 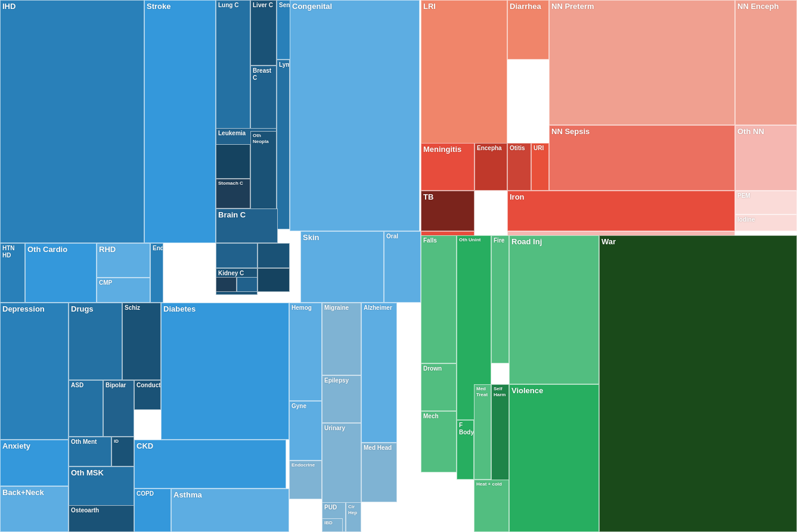 What do you see at coordinates (527, 242) in the screenshot?
I see `tile-label: Road Inj` at bounding box center [527, 242].